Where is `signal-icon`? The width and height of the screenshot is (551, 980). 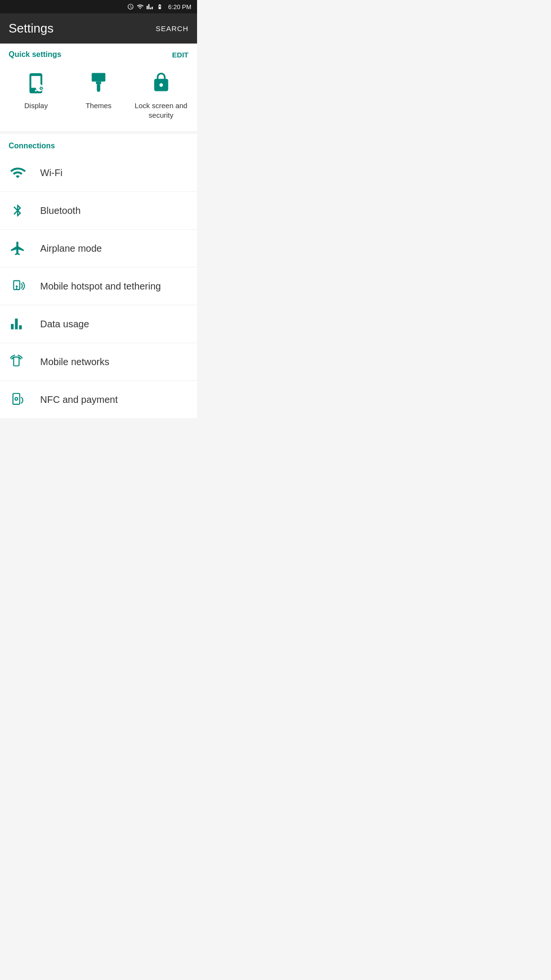 signal-icon is located at coordinates (150, 7).